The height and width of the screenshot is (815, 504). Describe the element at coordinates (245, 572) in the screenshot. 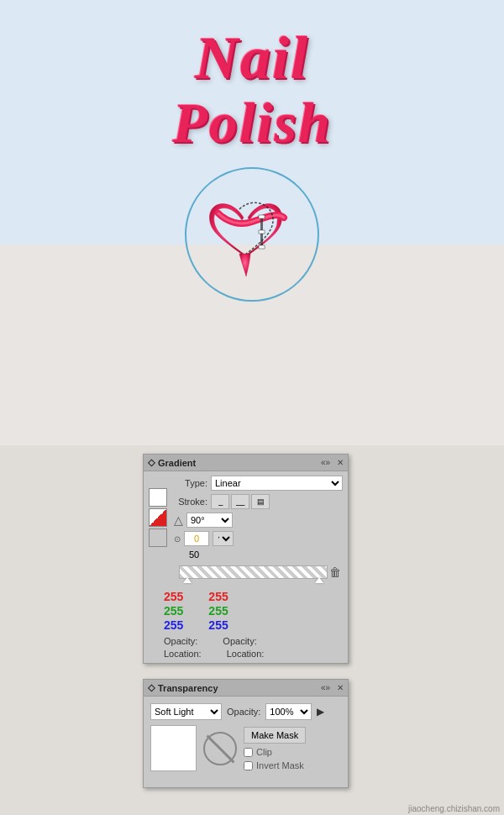

I see `gradient-bar-container: 🗑` at that location.